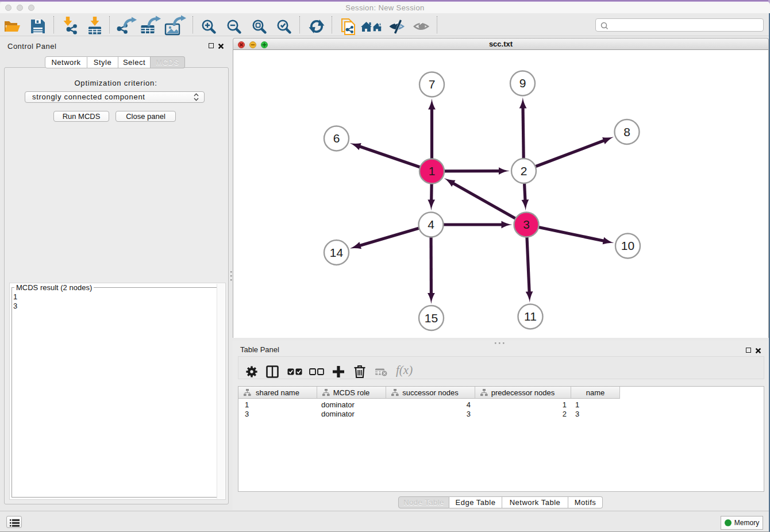 The height and width of the screenshot is (532, 770). Describe the element at coordinates (431, 318) in the screenshot. I see `svg-text: 15` at that location.